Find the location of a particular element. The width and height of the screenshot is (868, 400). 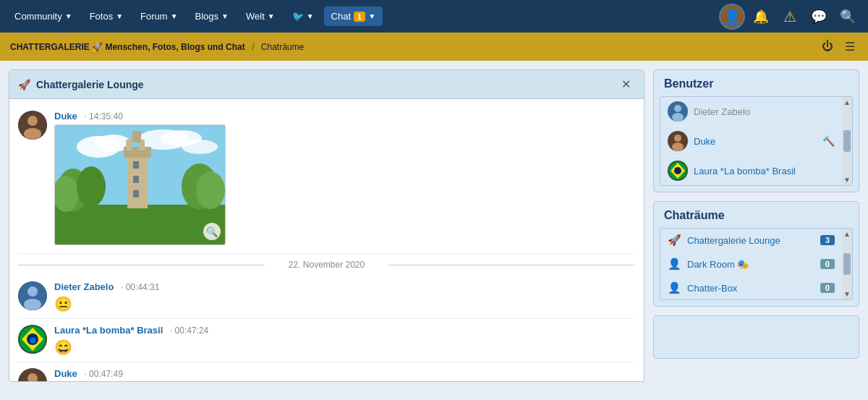

users-scrollbar: ▲ ▼ is located at coordinates (847, 141).